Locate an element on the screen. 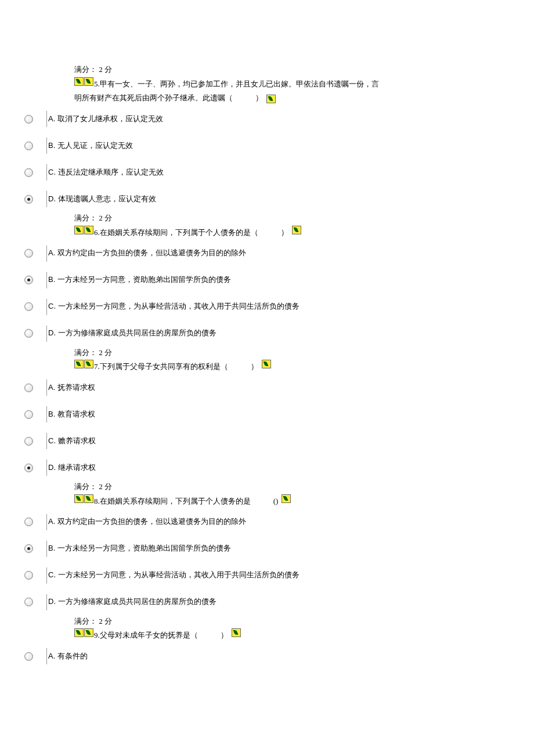 The image size is (534, 756). option-text: A. 抚养请求权 is located at coordinates (267, 388).